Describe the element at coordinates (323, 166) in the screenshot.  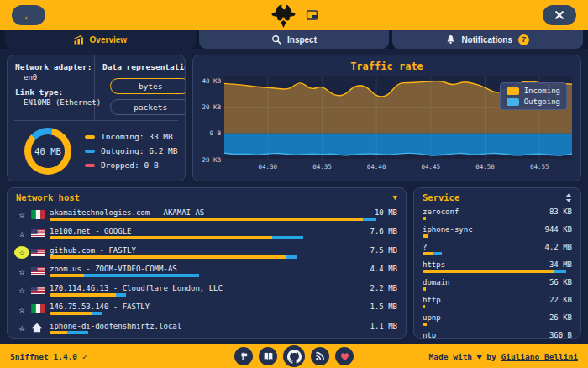
I see `svg-text: 04:35` at that location.